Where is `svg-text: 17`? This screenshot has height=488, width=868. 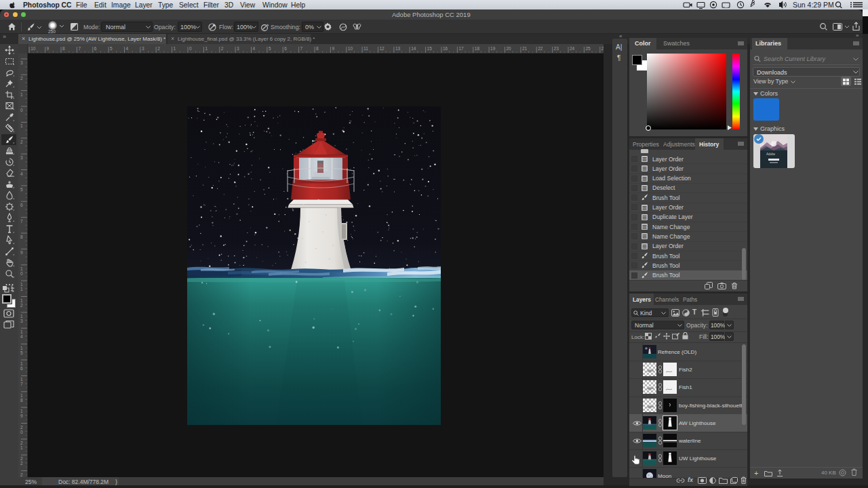
svg-text: 17 is located at coordinates (461, 49).